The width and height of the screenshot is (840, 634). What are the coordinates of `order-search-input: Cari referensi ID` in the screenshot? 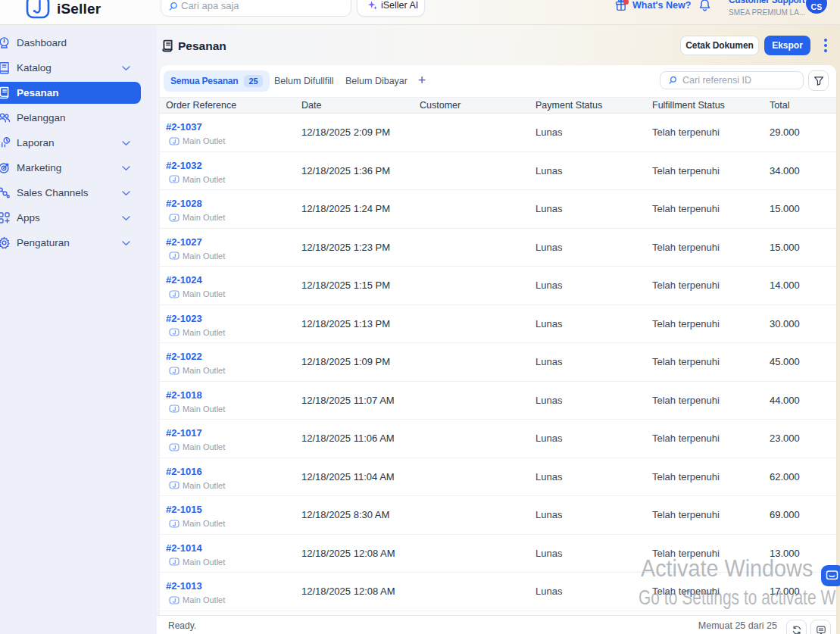 It's located at (732, 80).